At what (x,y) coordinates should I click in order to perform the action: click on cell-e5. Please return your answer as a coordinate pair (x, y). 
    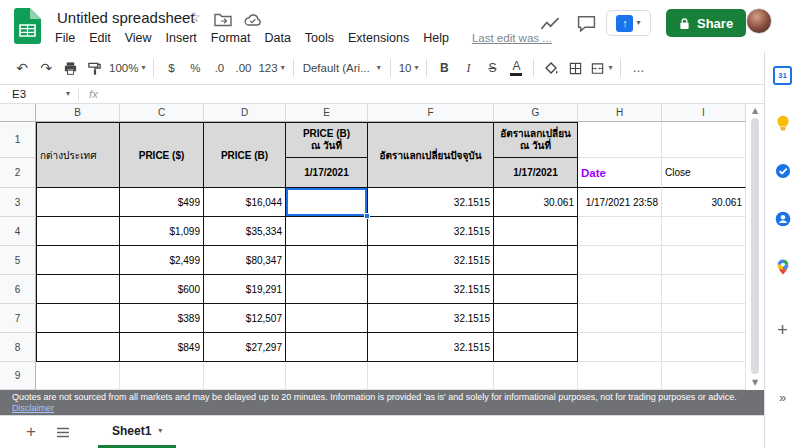
    Looking at the image, I should click on (327, 260).